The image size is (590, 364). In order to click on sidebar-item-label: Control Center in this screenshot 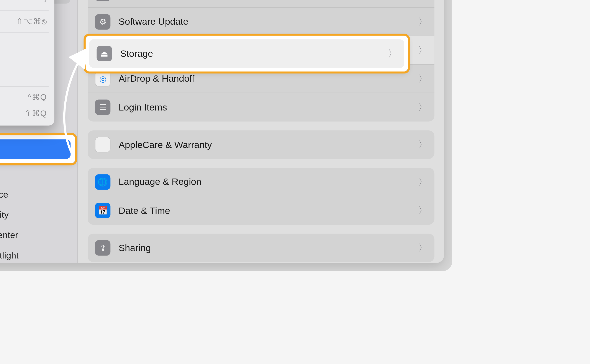, I will do `click(9, 235)`.